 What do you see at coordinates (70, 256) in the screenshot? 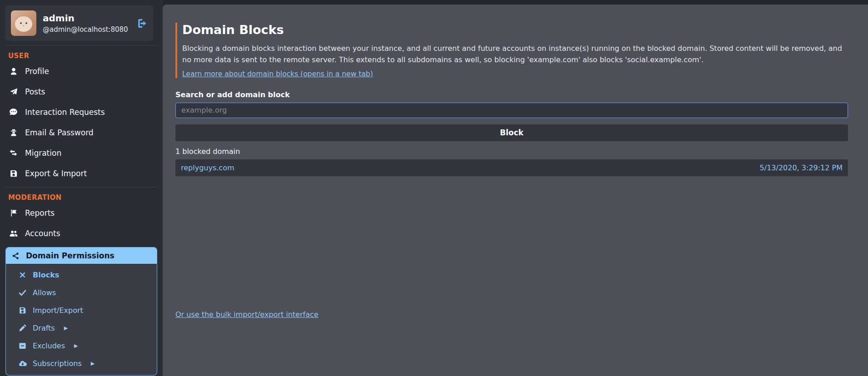
I see `sidebar-item-label: Domain Permissions` at bounding box center [70, 256].